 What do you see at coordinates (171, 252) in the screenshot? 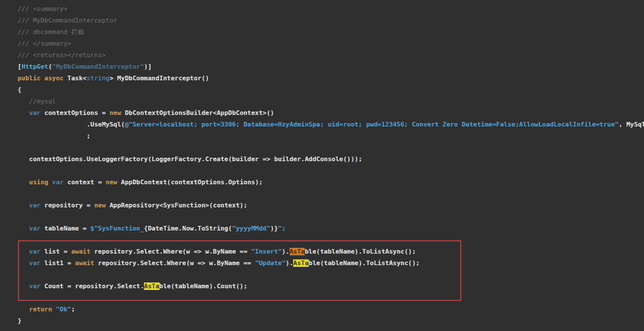
I see `code-token: repository.Select.Where(w => w.ByName ==` at bounding box center [171, 252].